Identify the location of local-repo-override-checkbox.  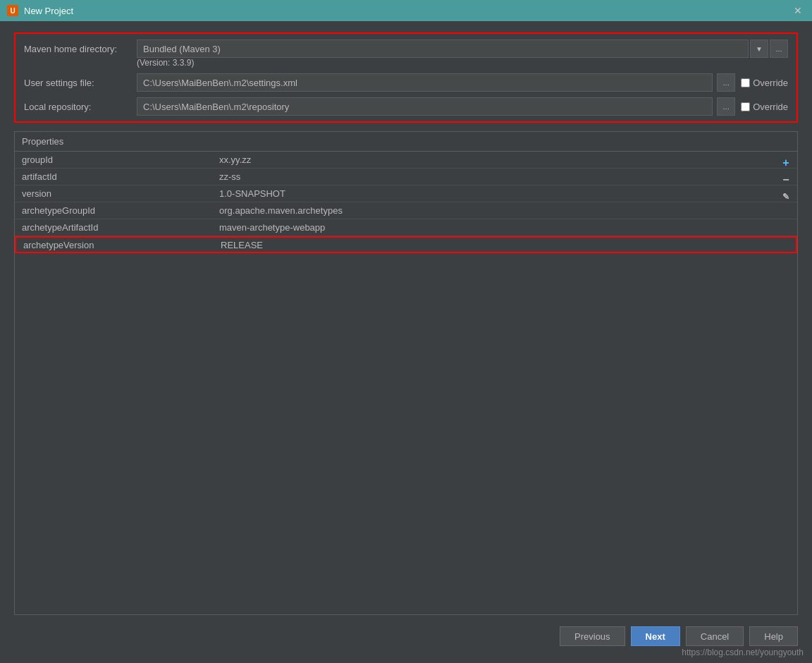
(746, 107).